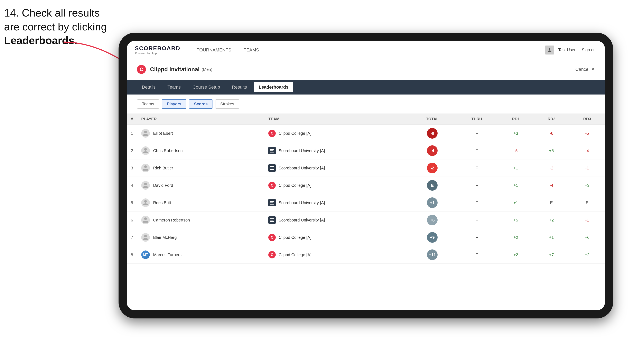 Image resolution: width=644 pixels, height=346 pixels. I want to click on tab-teams: Teams, so click(174, 87).